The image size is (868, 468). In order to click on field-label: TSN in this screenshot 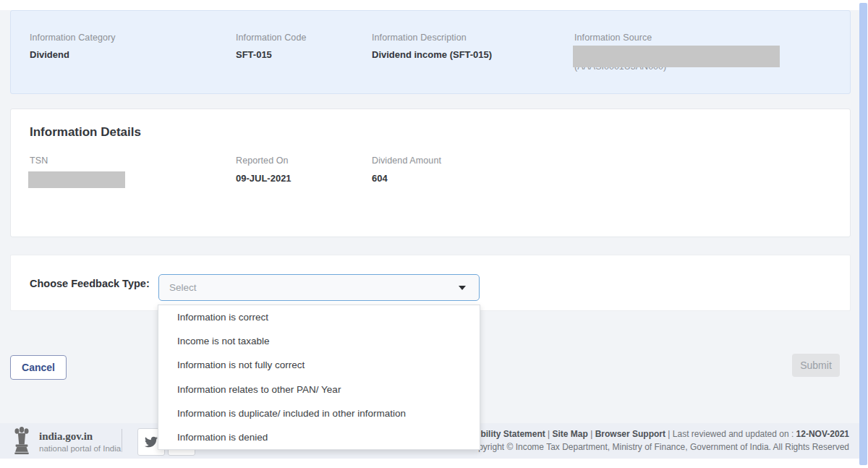, I will do `click(39, 161)`.